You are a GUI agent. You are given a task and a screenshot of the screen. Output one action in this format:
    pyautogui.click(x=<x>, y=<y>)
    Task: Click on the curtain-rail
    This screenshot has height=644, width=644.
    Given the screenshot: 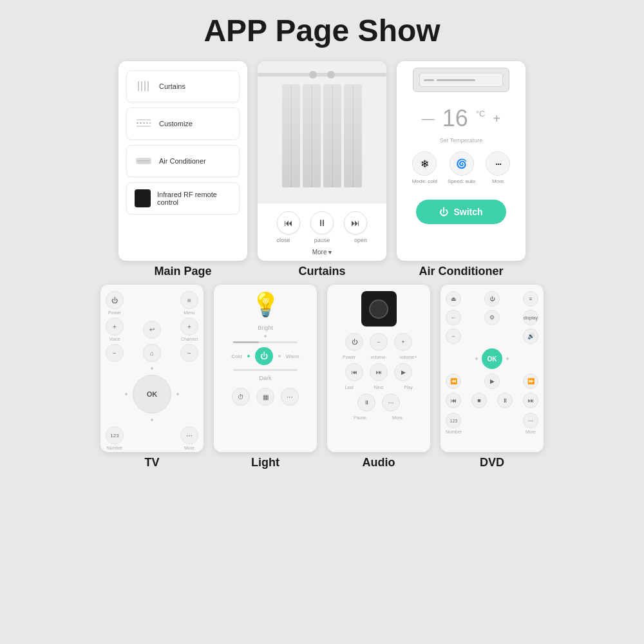 What is the action you would take?
    pyautogui.click(x=322, y=75)
    